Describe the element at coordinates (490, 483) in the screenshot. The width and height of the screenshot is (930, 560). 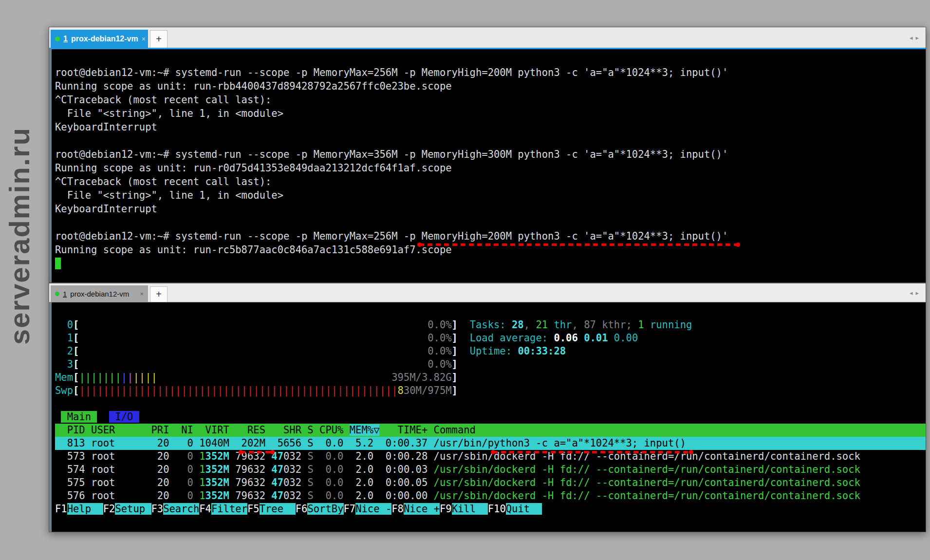
I see `process-row: 575 root 20 0 1352M 79632 47032 S 0.0 2.…` at that location.